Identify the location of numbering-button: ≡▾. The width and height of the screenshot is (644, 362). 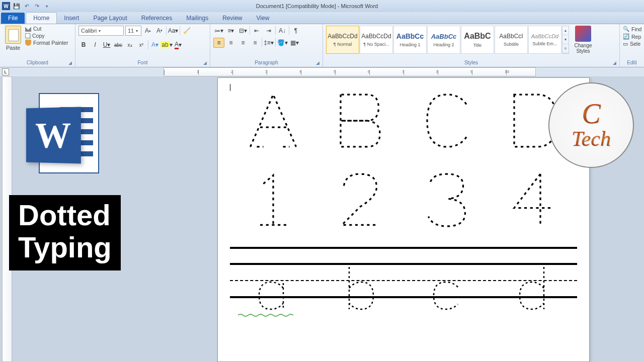
(231, 31).